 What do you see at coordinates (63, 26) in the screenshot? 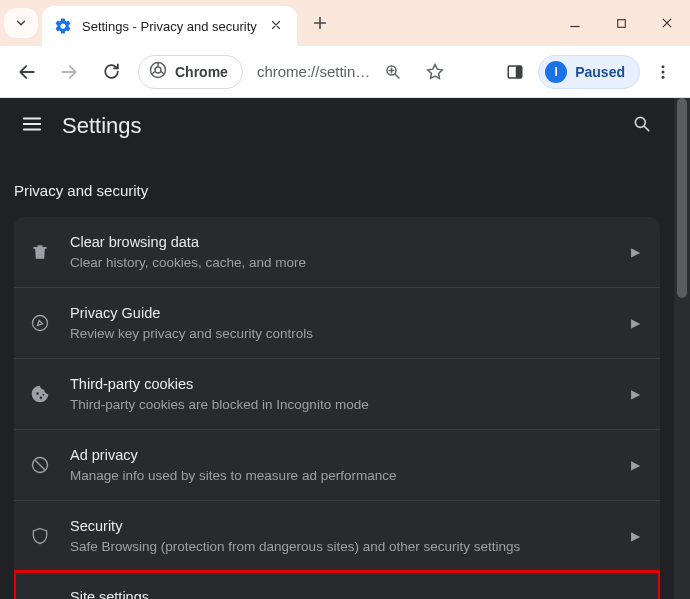
I see `gear-icon` at bounding box center [63, 26].